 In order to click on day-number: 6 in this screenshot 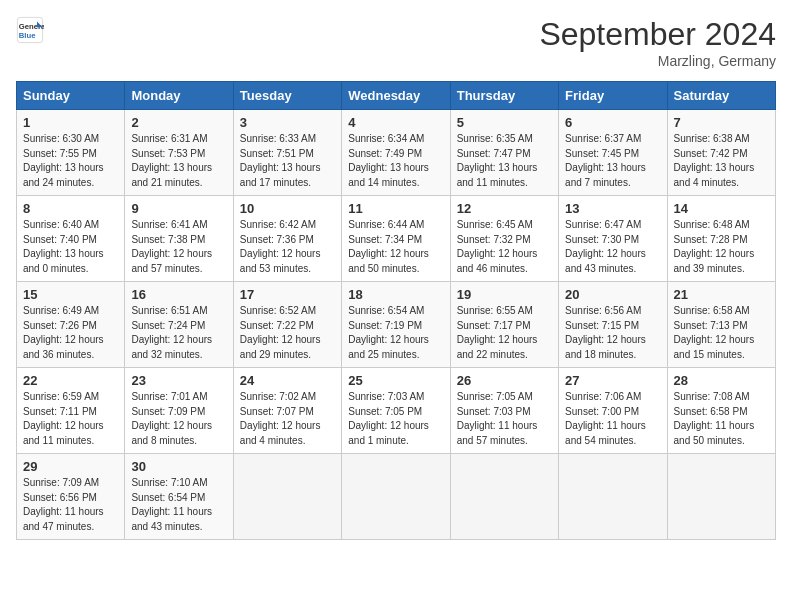, I will do `click(612, 122)`.